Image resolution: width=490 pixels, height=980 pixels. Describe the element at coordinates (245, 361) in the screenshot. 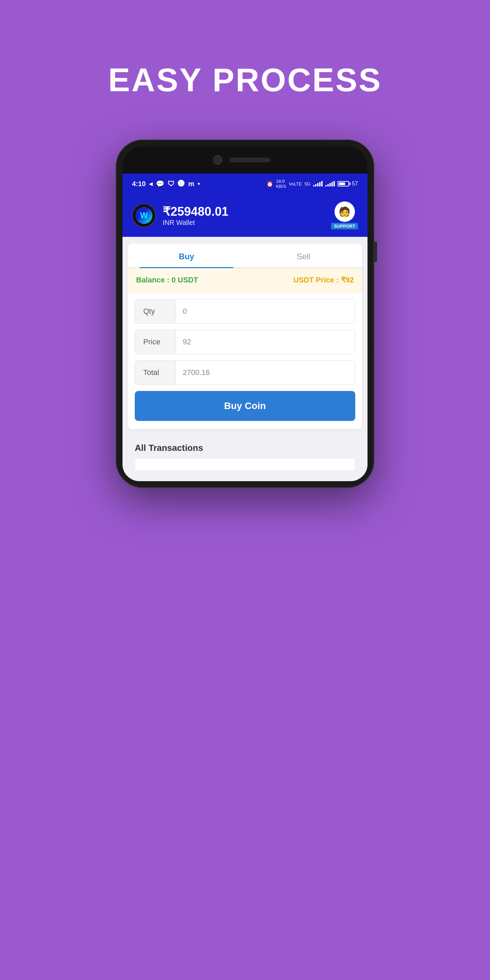

I see `buy-form: Qty Price Total` at that location.